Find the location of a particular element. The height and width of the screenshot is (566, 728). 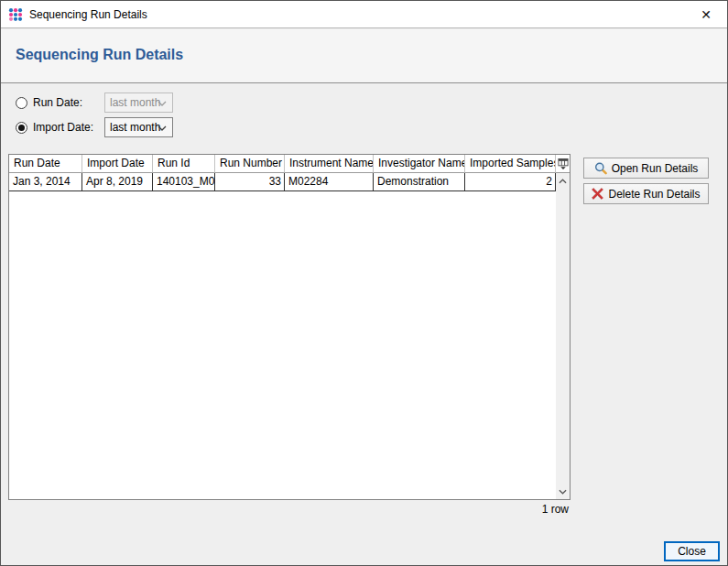

open-run-details-label: Open Run Details is located at coordinates (656, 169).